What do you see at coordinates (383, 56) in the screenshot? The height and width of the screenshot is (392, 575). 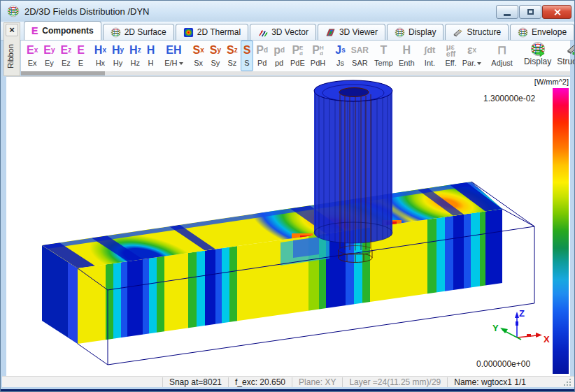 I see `temp-button: TTemp` at bounding box center [383, 56].